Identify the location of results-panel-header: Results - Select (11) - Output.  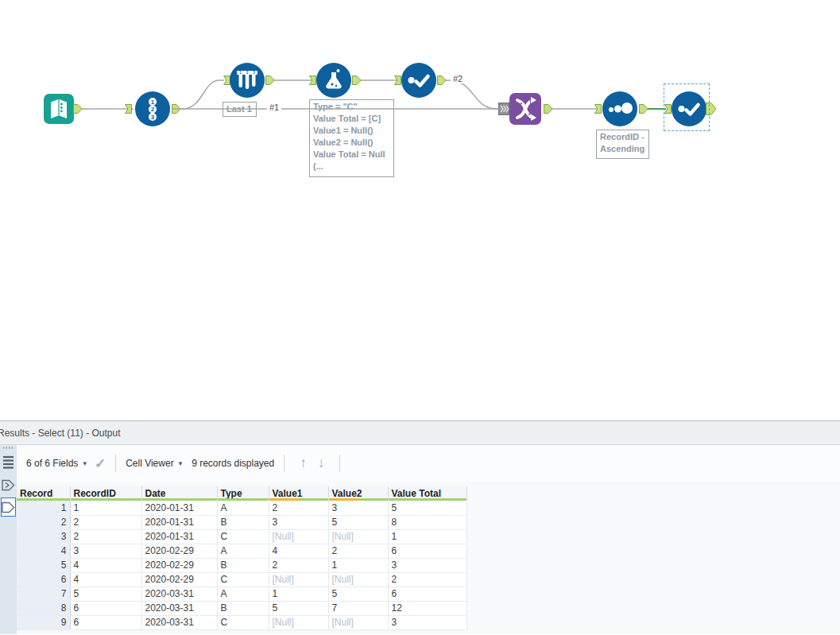
(420, 433).